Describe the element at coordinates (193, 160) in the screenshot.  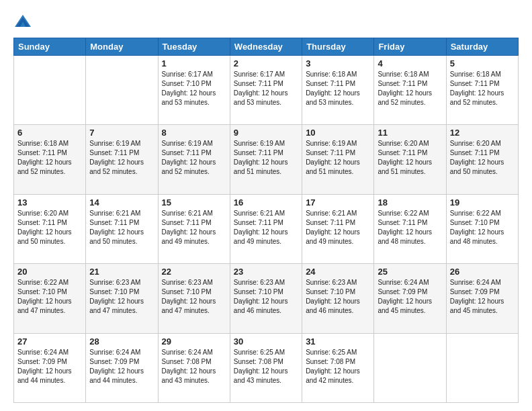
I see `calendar-cell: 8 Sunrise: 6:19 AMSunset: 7:11 PMDayligh…` at that location.